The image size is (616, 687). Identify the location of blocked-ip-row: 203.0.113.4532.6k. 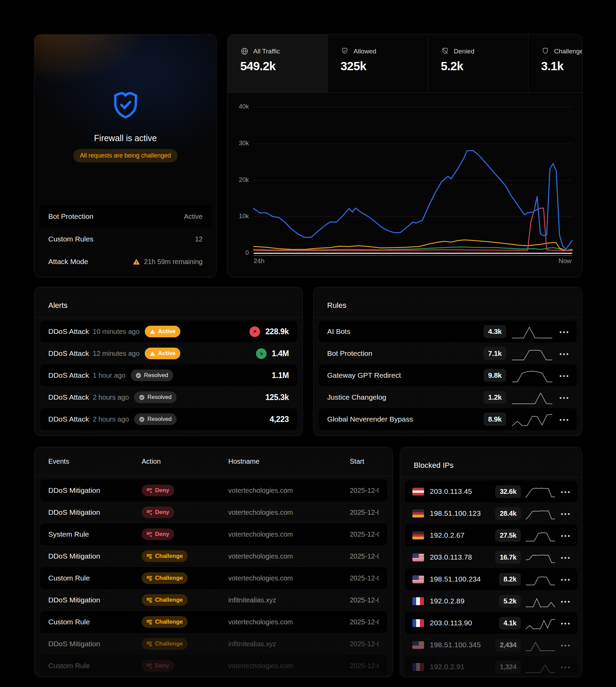
(491, 491).